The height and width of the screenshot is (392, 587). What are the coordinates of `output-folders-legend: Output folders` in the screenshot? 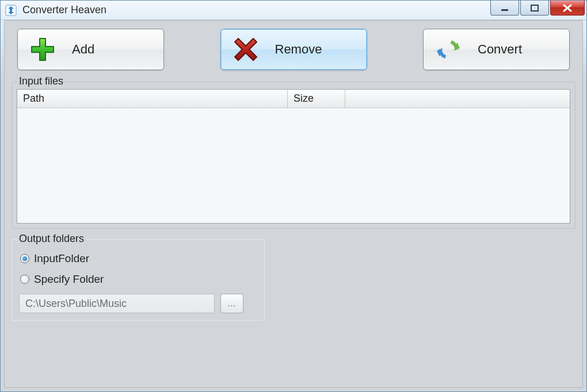 It's located at (52, 239).